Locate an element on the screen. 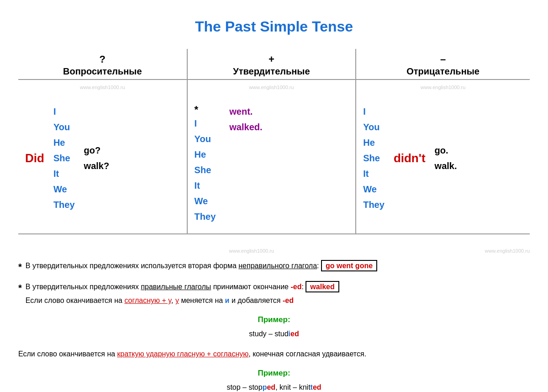 This screenshot has height=392, width=548. aff-pronoun-she: She is located at coordinates (206, 170).